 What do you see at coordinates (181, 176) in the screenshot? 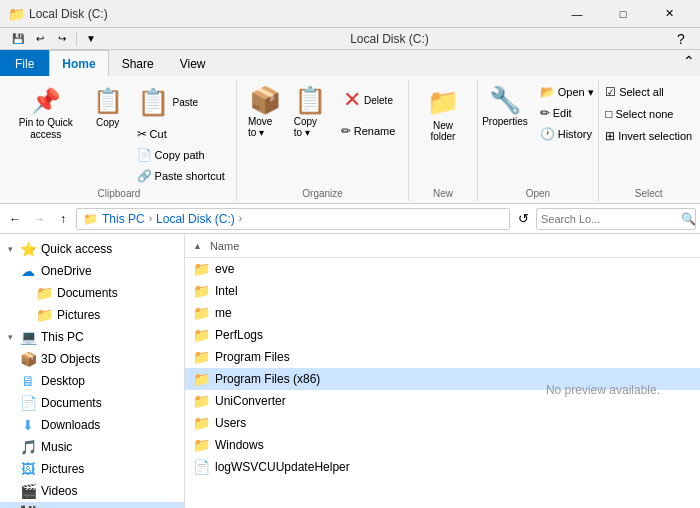
I see `paste-shortcut-button: 🔗 Paste shortcut` at bounding box center [181, 176].